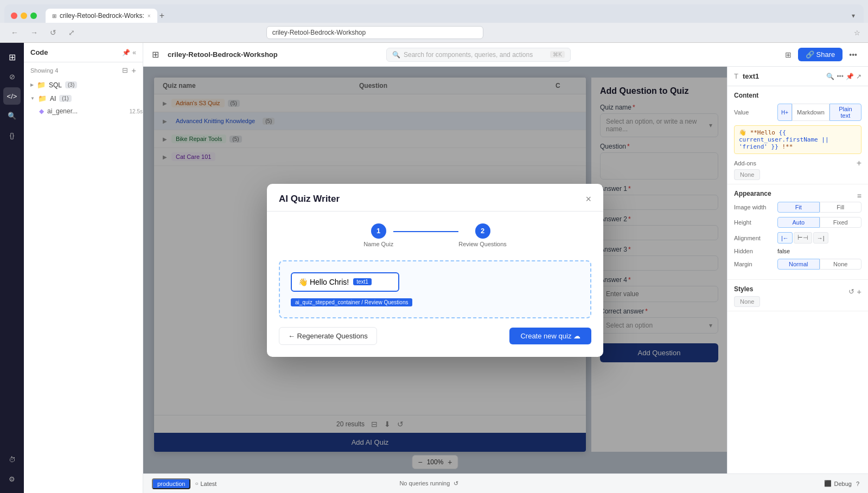  What do you see at coordinates (155, 54) in the screenshot?
I see `retool-logo: ⊞` at bounding box center [155, 54].